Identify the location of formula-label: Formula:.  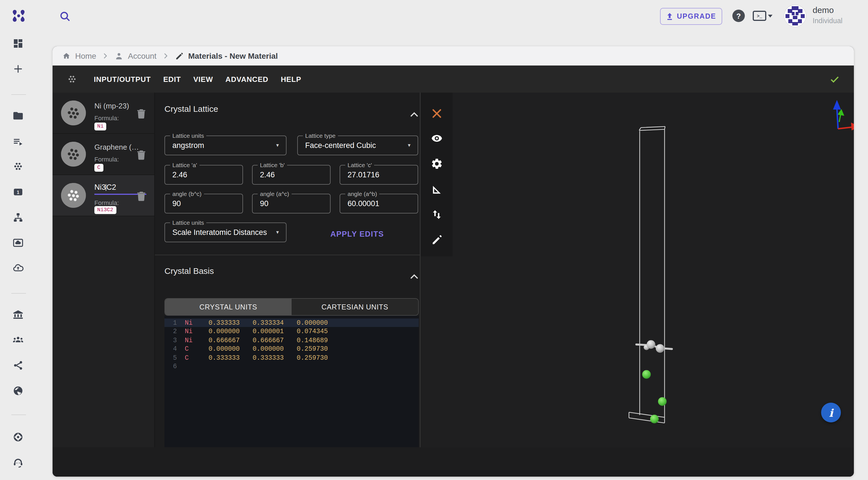
(106, 203).